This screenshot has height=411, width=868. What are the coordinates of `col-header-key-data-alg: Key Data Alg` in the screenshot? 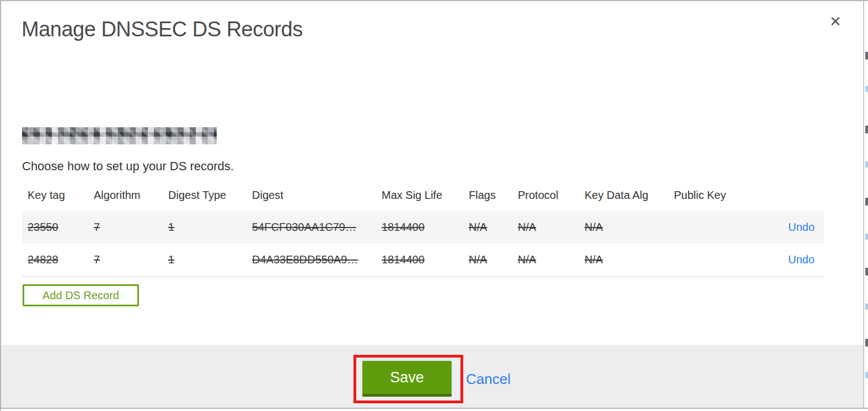 It's located at (629, 195).